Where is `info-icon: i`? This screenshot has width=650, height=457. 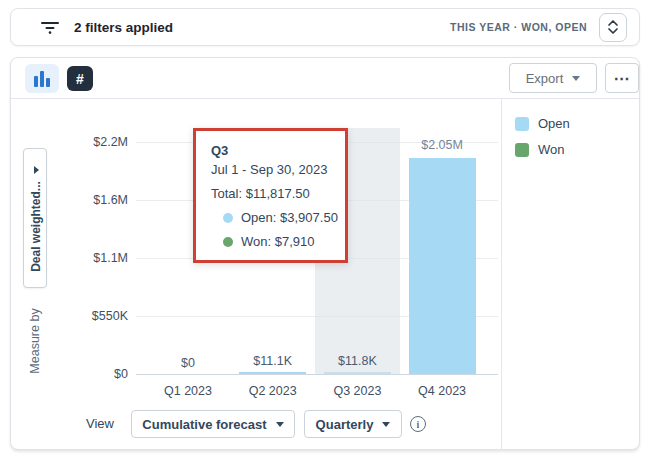
info-icon: i is located at coordinates (418, 424).